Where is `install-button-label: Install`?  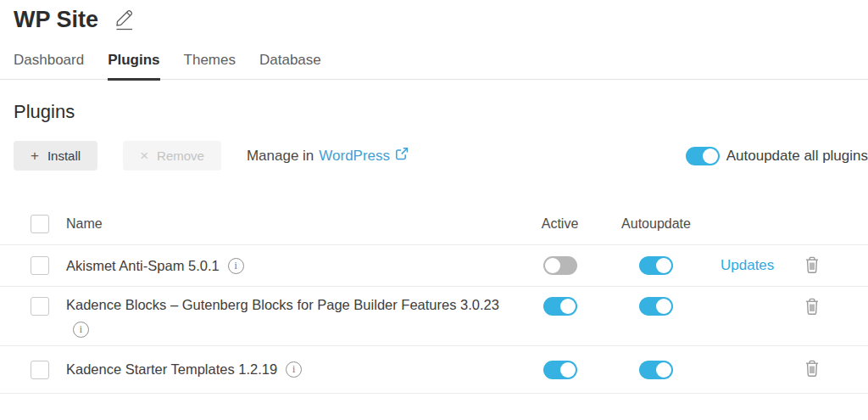 install-button-label: Install is located at coordinates (64, 156).